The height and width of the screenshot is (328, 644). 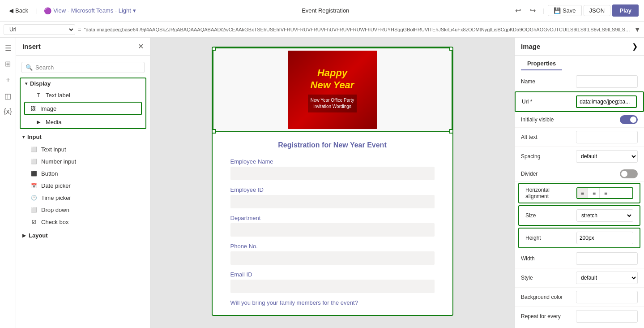 I want to click on json-label: JSON, so click(x=597, y=11).